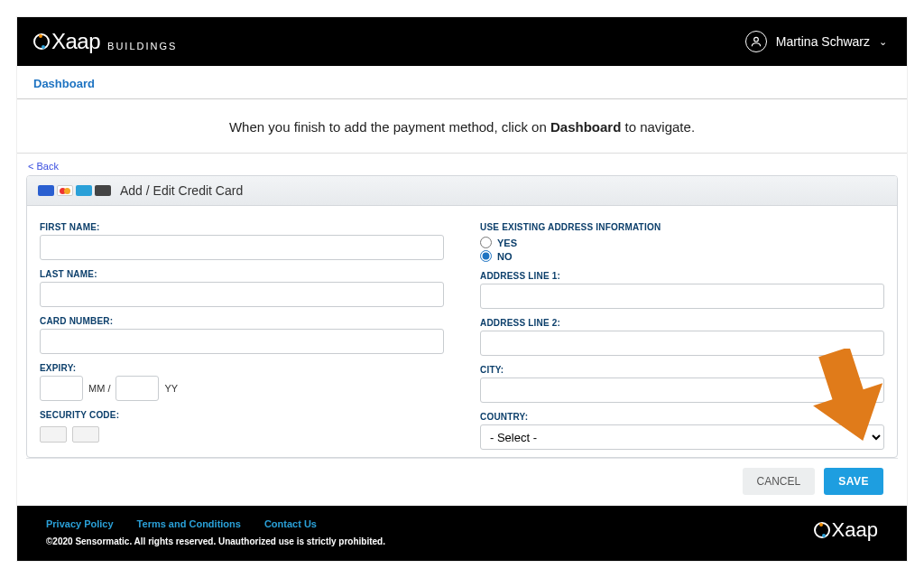 The height and width of the screenshot is (578, 924). I want to click on country-select: - Select -, so click(682, 437).